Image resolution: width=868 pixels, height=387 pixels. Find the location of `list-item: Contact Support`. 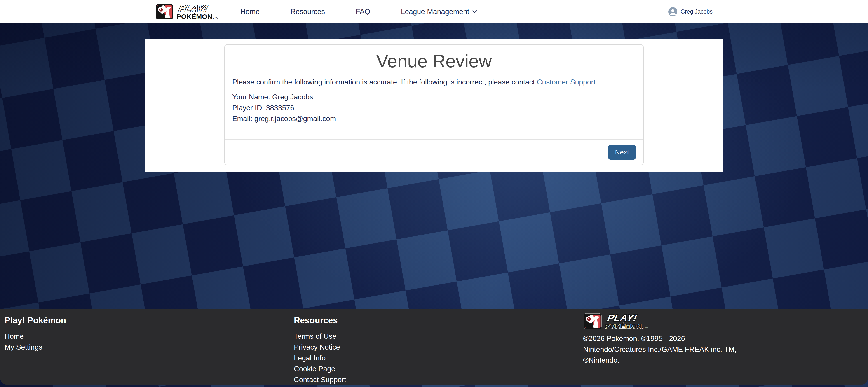

list-item: Contact Support is located at coordinates (434, 379).